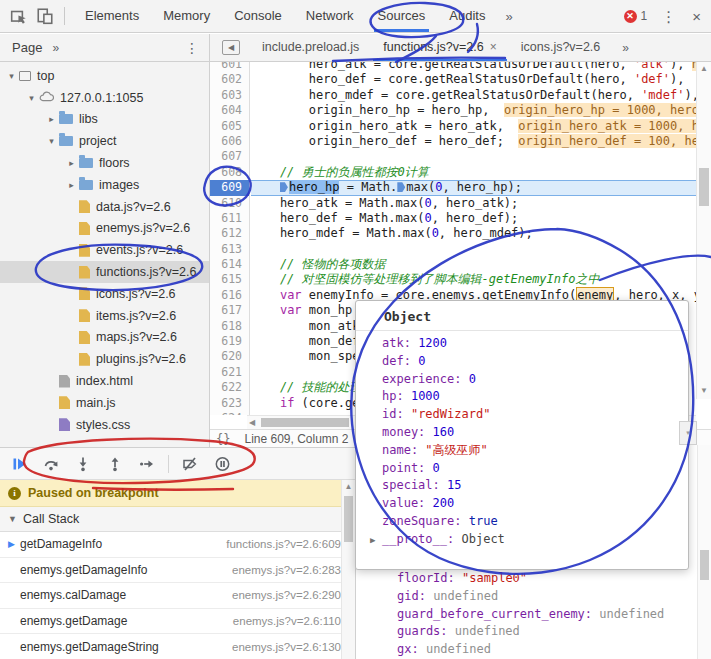  I want to click on gutter-line-615: 615, so click(230, 280).